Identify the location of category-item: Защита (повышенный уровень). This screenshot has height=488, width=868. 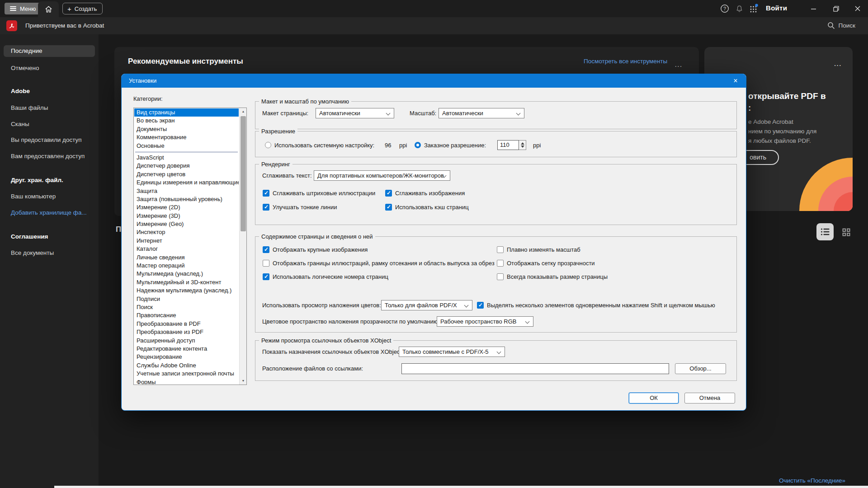
(186, 199).